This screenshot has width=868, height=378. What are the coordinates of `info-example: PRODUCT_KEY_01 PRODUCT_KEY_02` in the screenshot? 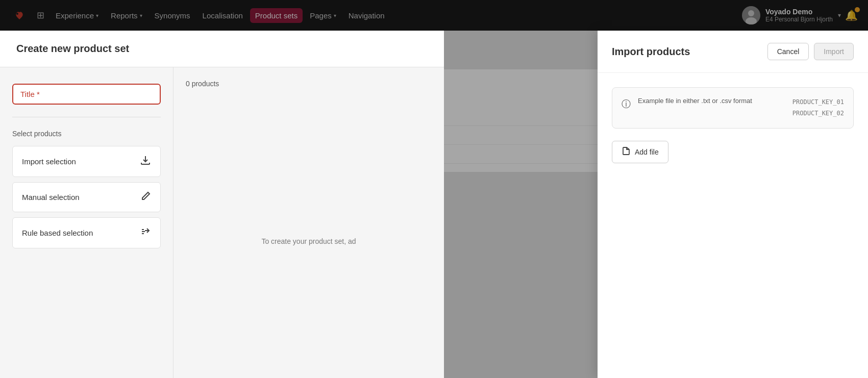 It's located at (819, 108).